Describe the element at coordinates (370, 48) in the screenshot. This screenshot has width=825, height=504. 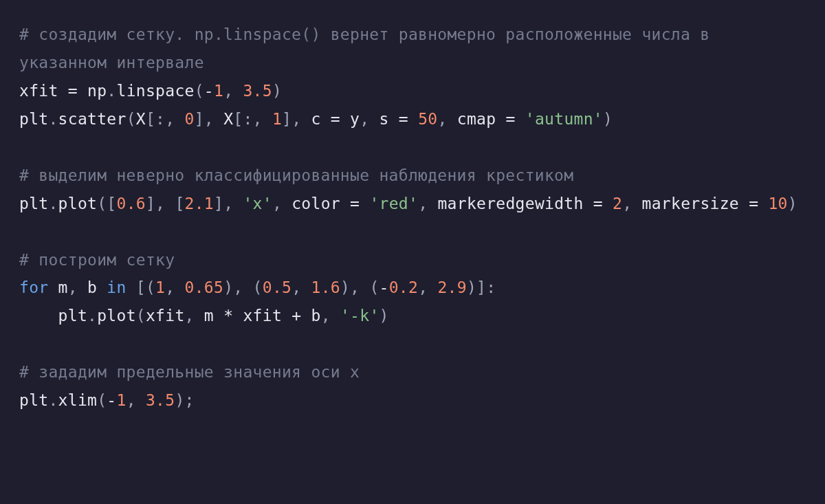
I see `code-token: # создадим сетку. np.linspace() вернет р…` at that location.